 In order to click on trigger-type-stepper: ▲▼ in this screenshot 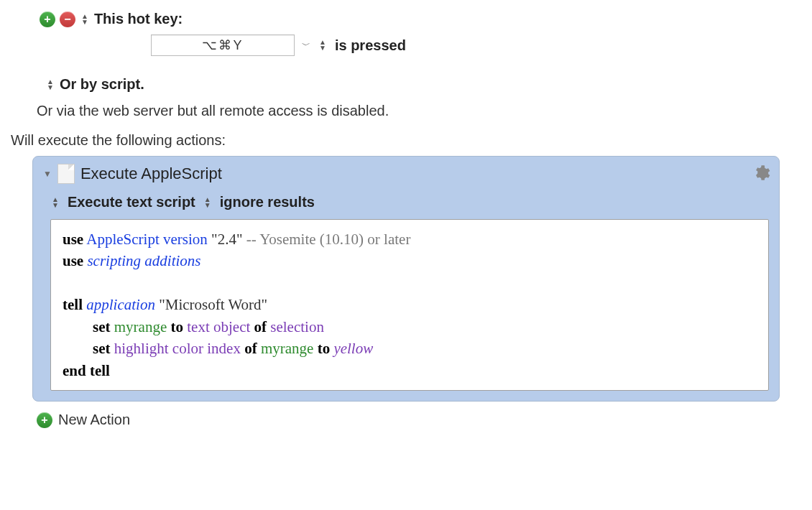, I will do `click(85, 19)`.